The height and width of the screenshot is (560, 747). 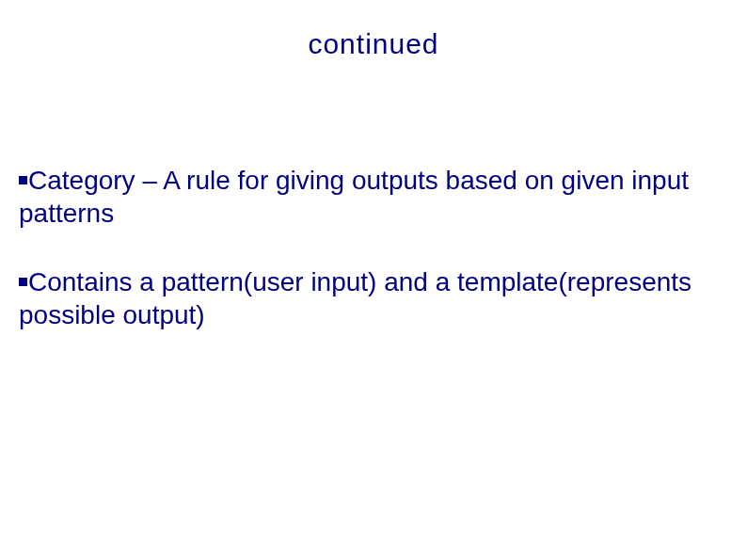 I want to click on bullet-item: Category – A rule for giving outputs bas…, so click(x=374, y=197).